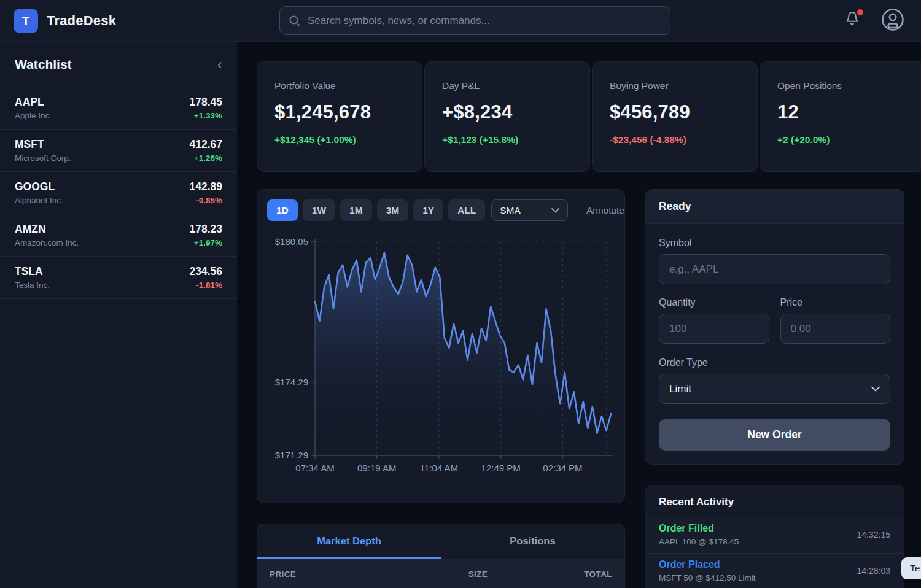 This screenshot has height=588, width=921. What do you see at coordinates (699, 528) in the screenshot?
I see `activity-title: Order Filled` at bounding box center [699, 528].